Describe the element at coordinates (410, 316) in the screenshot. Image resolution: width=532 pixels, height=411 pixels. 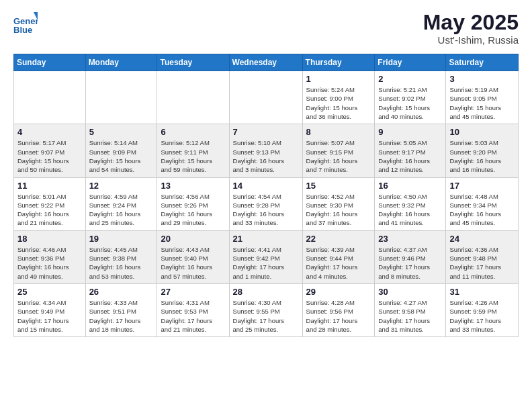
I see `day-info: Sunrise: 4:27 AM Sunset: 9:58 PM Dayligh…` at that location.